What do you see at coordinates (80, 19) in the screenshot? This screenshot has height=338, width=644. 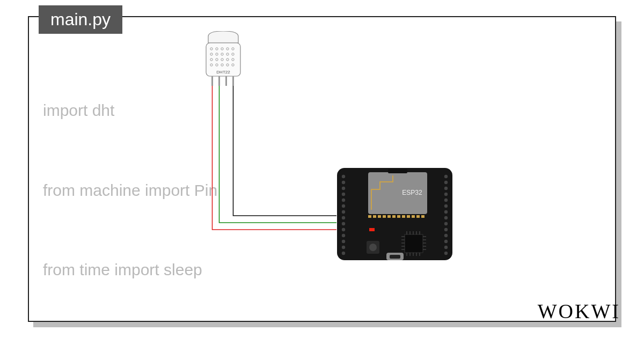 I see `file-tab: main.py` at bounding box center [80, 19].